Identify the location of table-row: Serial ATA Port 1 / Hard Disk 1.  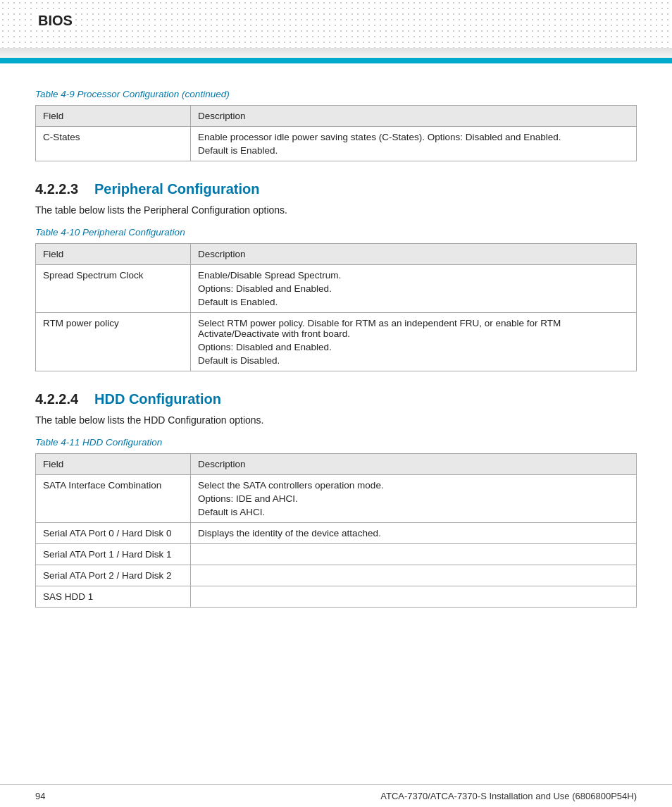
(337, 555).